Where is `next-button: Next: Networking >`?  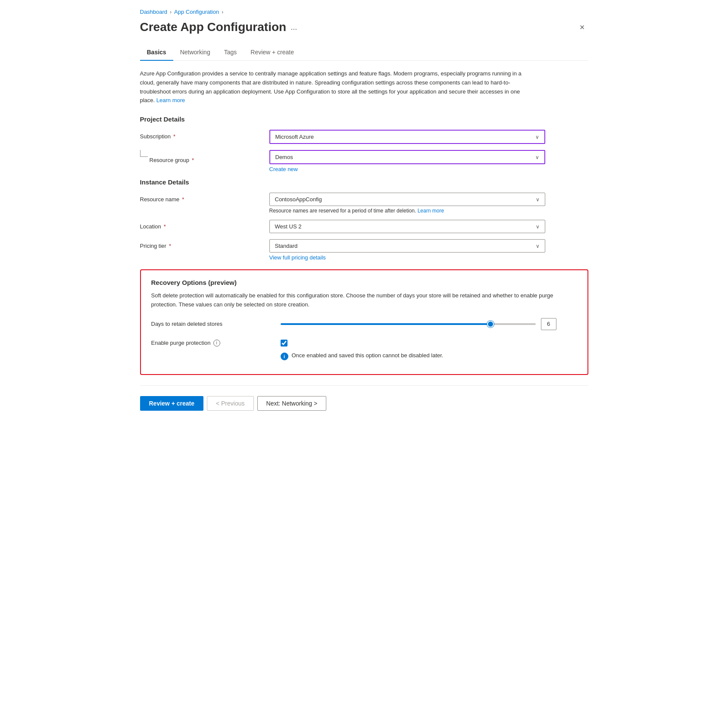 next-button: Next: Networking > is located at coordinates (292, 403).